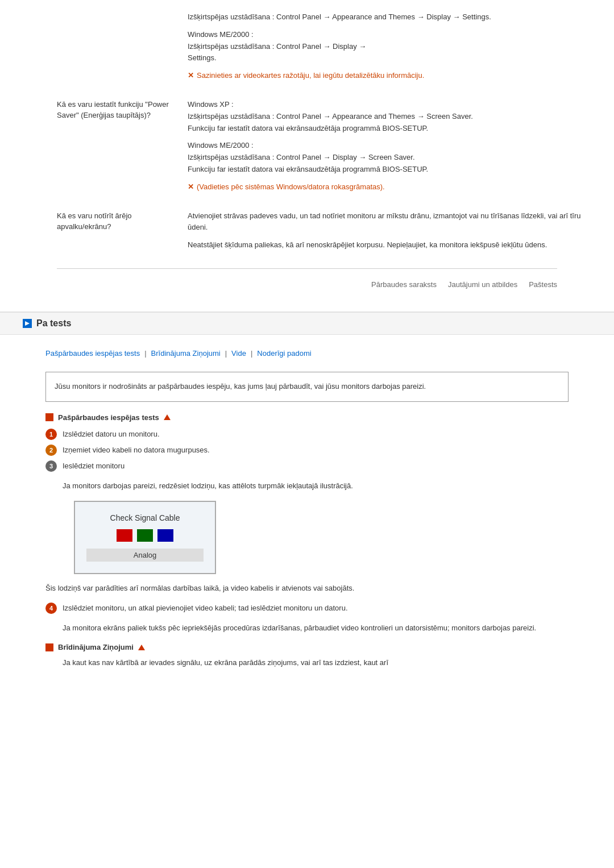 The image size is (614, 868). Describe the element at coordinates (27, 323) in the screenshot. I see `page-header-icon` at that location.